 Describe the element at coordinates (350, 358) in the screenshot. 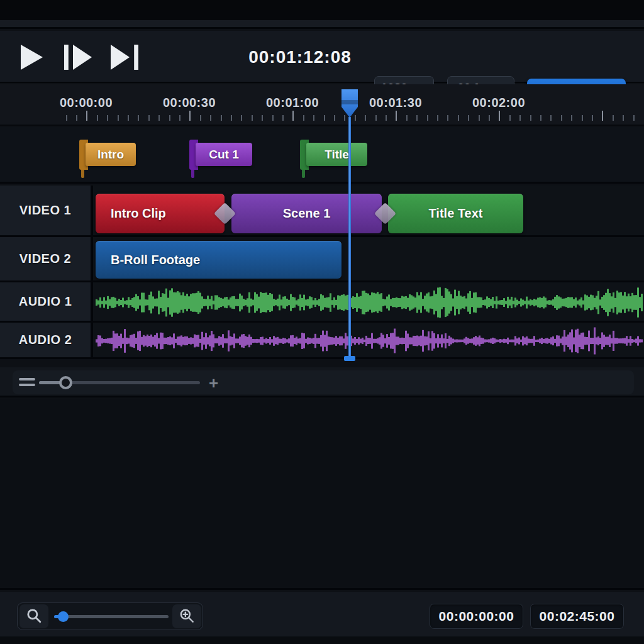

I see `playhead-foot` at that location.